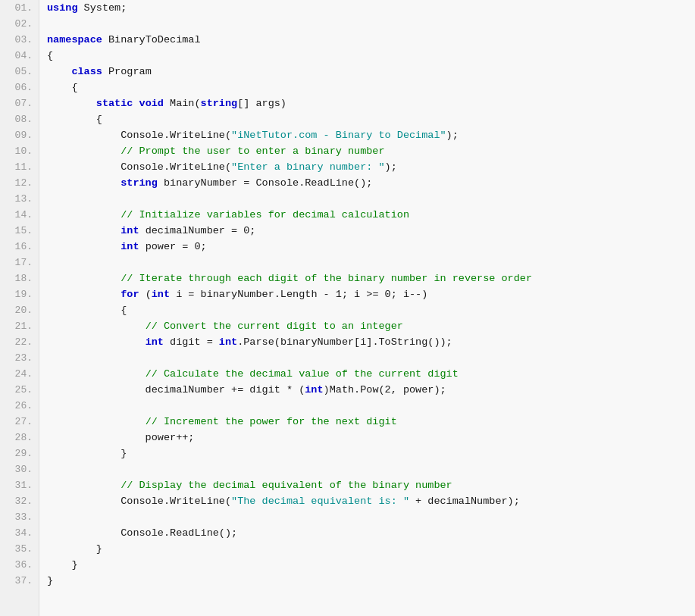 This screenshot has height=616, width=695. What do you see at coordinates (308, 167) in the screenshot?
I see `string-token: "Enter a binary number: "` at bounding box center [308, 167].